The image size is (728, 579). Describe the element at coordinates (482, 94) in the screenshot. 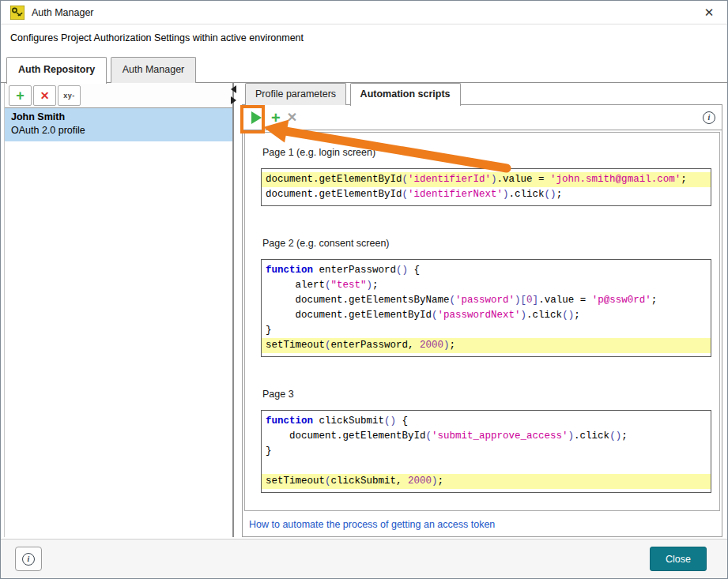

I see `profile-tab-bar: Profile parameters Automation scripts` at that location.